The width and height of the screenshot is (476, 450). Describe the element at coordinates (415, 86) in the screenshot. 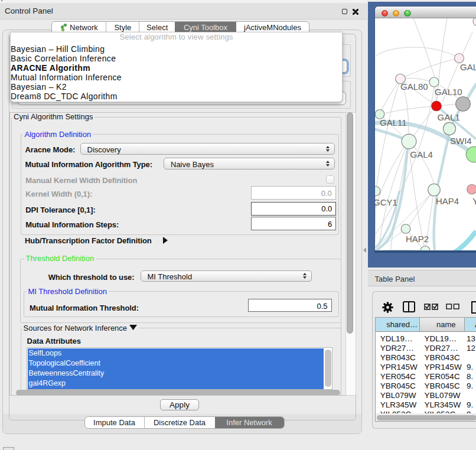

I see `svg-text: GAL80` at that location.